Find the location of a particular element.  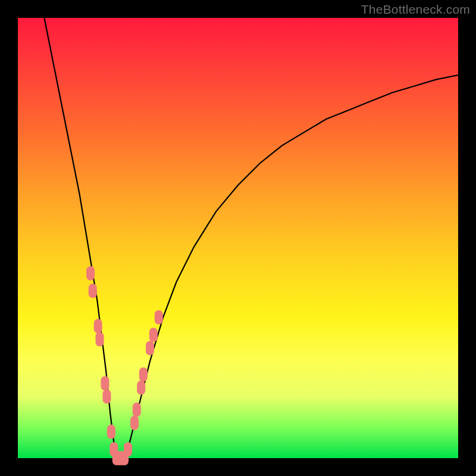

watermark-text: TheBottleneck.com is located at coordinates (415, 10).